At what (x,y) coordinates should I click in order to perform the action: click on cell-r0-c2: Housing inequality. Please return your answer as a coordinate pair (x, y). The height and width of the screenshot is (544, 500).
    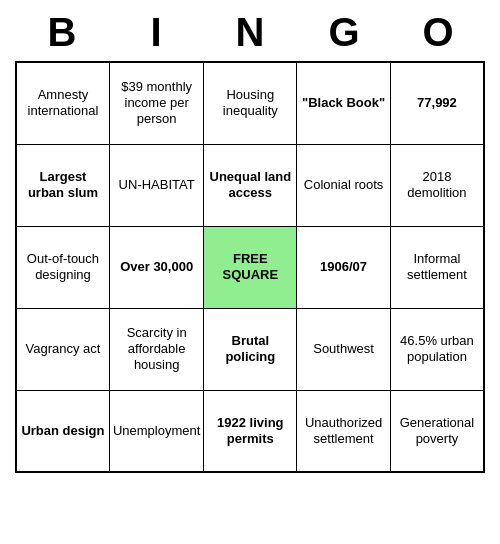
    Looking at the image, I should click on (250, 103).